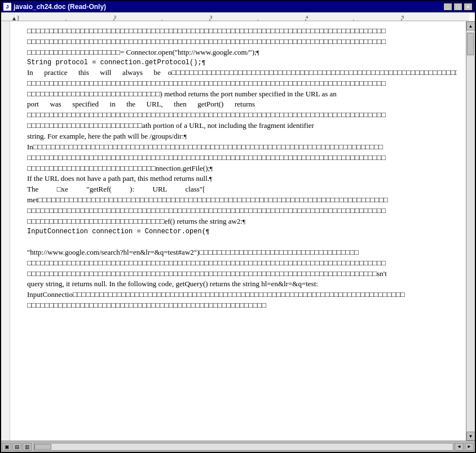  I want to click on line-14: □□□□□□□□□□□□□□□□□□□□□□□□□□□□□nnection.ge…, so click(242, 169).